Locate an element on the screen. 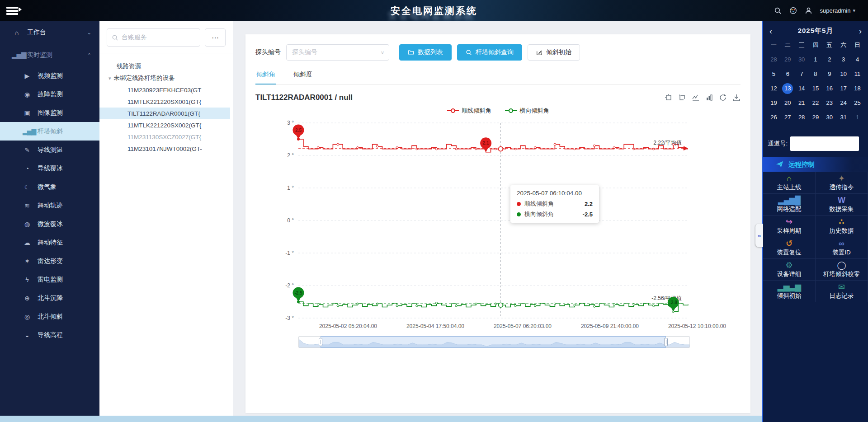  remote-control-button: ↺ 装置复位 is located at coordinates (789, 248).